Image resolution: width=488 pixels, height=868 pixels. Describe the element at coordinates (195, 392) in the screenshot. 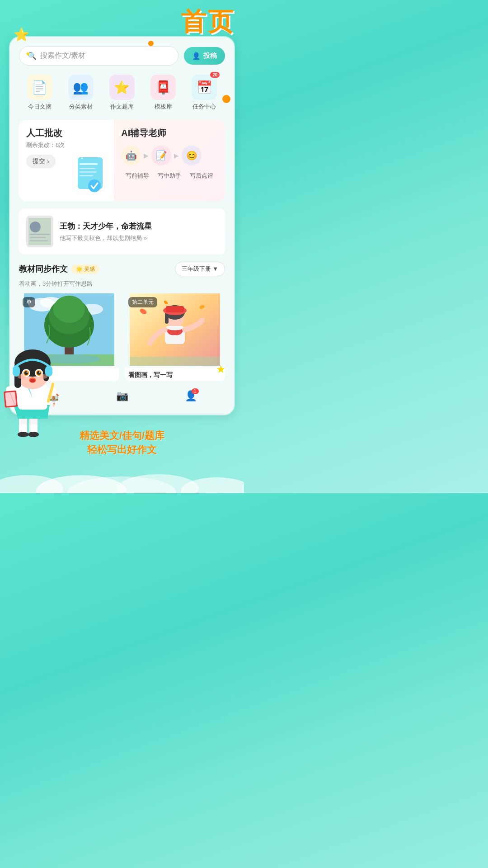

I see `profile-badge: 1` at that location.